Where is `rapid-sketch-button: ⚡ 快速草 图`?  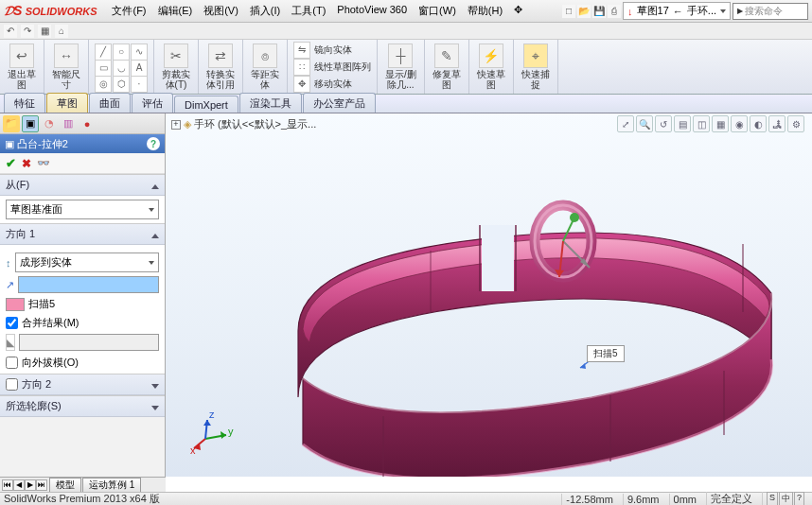
rapid-sketch-button: ⚡ 快速草 图 is located at coordinates (491, 66).